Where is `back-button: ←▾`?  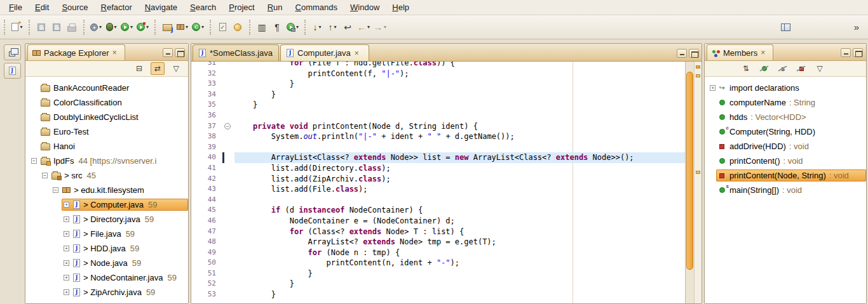
back-button: ←▾ is located at coordinates (363, 27).